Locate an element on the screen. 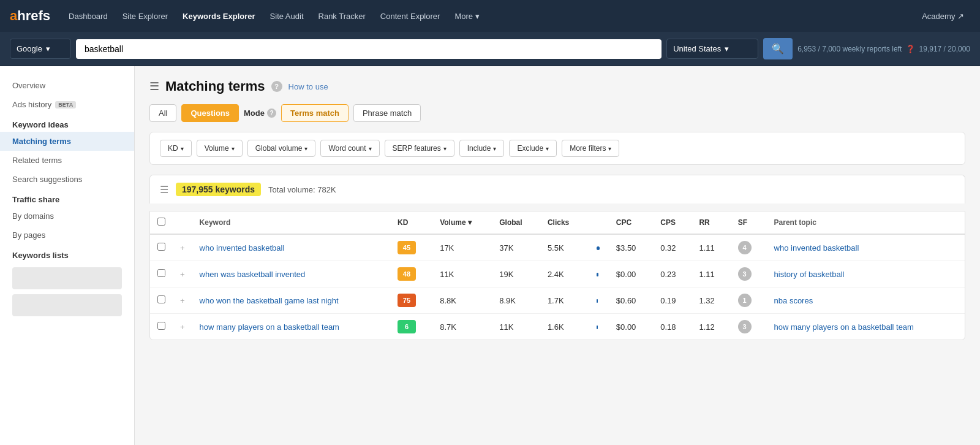 This screenshot has height=445, width=980. th-sf: SF is located at coordinates (748, 223).